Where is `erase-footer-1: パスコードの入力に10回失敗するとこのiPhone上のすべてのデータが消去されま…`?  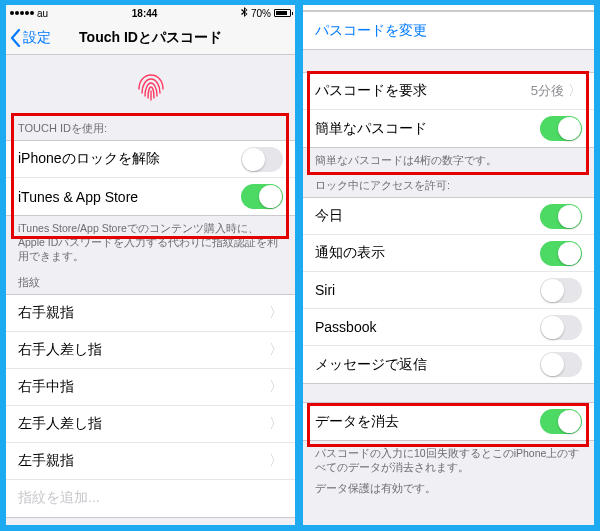
erase-footer-1: パスコードの入力に10回失敗するとこのiPhone上のすべてのデータが消去されま… is located at coordinates (448, 460).